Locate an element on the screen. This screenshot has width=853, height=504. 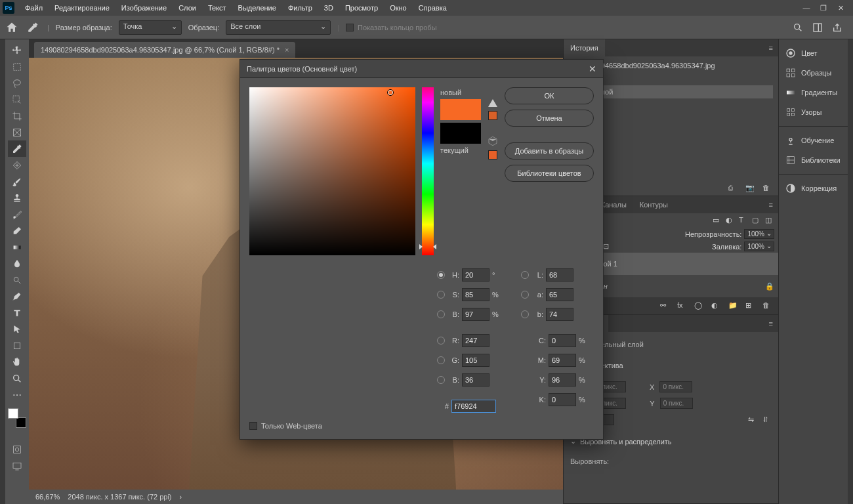
home-icon is located at coordinates (12, 28).